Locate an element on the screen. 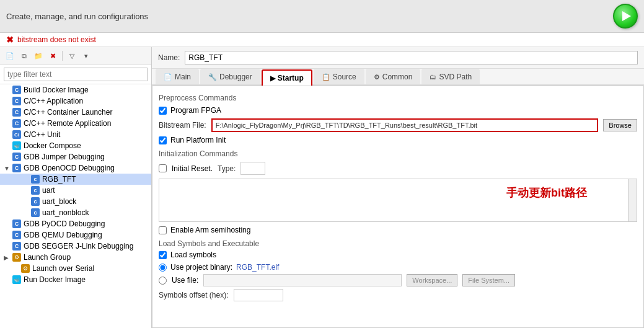  tab-label: Debugger is located at coordinates (236, 77).